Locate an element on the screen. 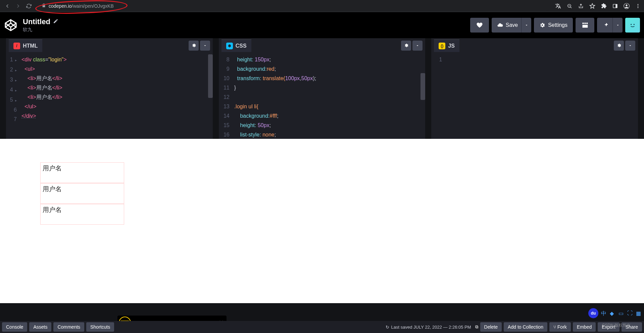 This screenshot has height=333, width=644. js-settings-icon is located at coordinates (619, 46).